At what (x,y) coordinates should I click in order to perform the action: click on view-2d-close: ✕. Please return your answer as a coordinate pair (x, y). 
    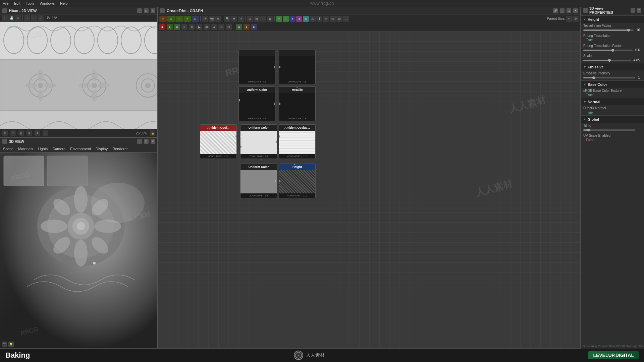
    Looking at the image, I should click on (153, 11).